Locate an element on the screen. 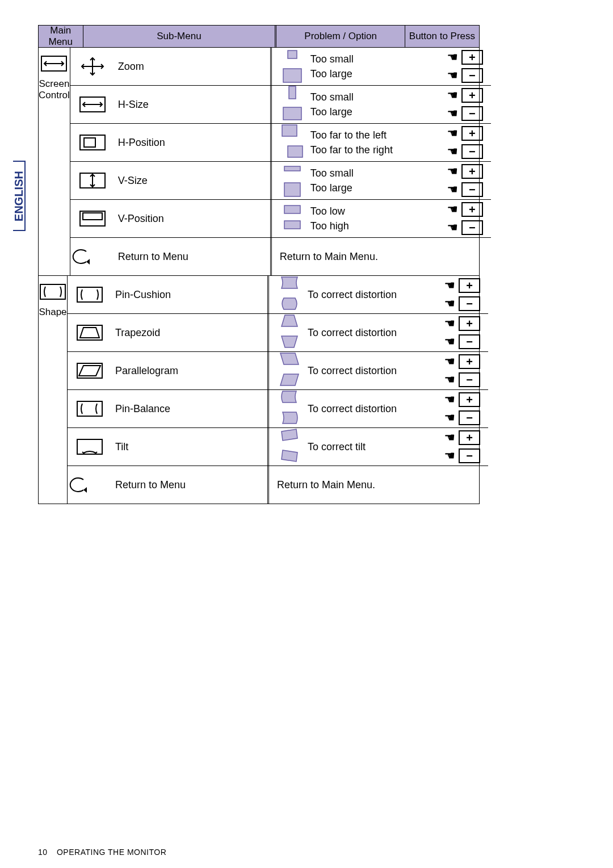 This screenshot has height=868, width=613. rect-low is located at coordinates (292, 208).